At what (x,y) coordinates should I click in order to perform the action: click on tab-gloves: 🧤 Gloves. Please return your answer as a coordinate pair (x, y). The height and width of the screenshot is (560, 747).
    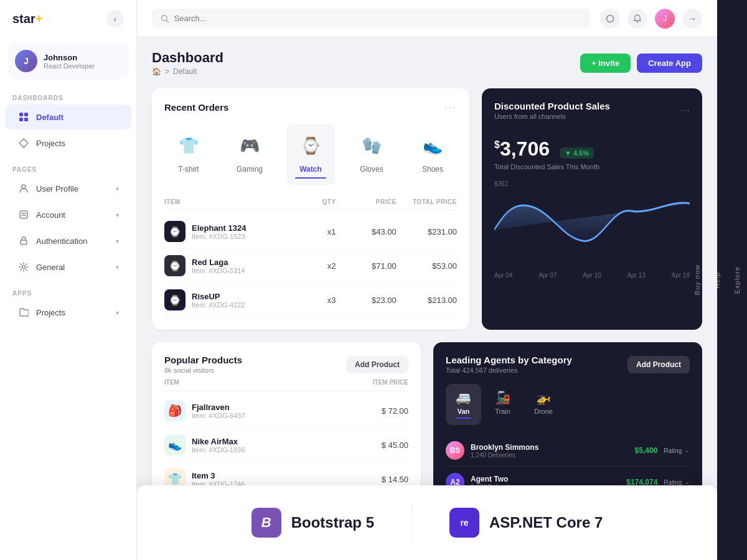
    Looking at the image, I should click on (372, 154).